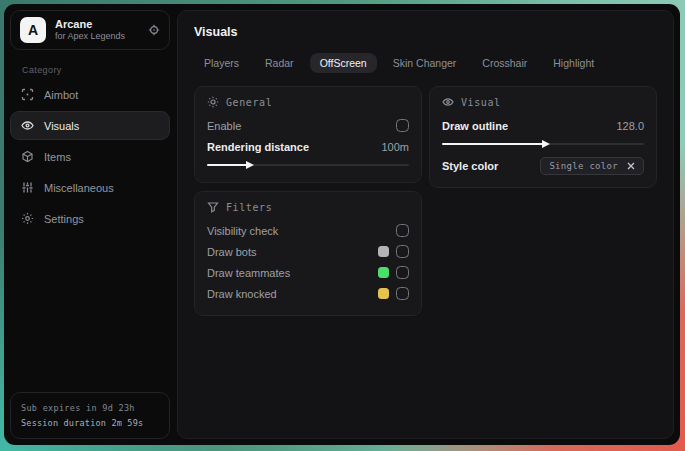 Image resolution: width=685 pixels, height=451 pixels. Describe the element at coordinates (61, 95) in the screenshot. I see `sidebar-item-label: Aimbot` at that location.